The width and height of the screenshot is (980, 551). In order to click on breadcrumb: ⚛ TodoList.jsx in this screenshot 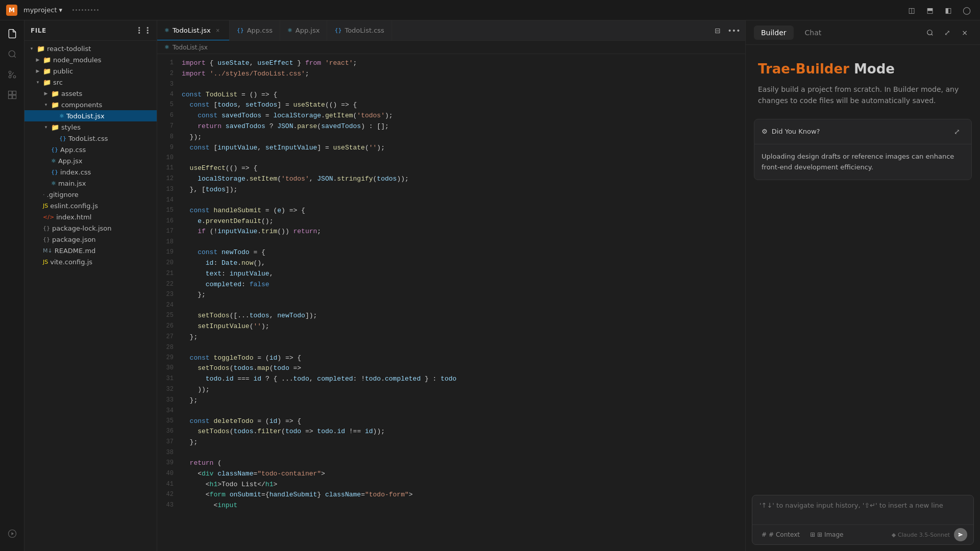, I will do `click(451, 47)`.